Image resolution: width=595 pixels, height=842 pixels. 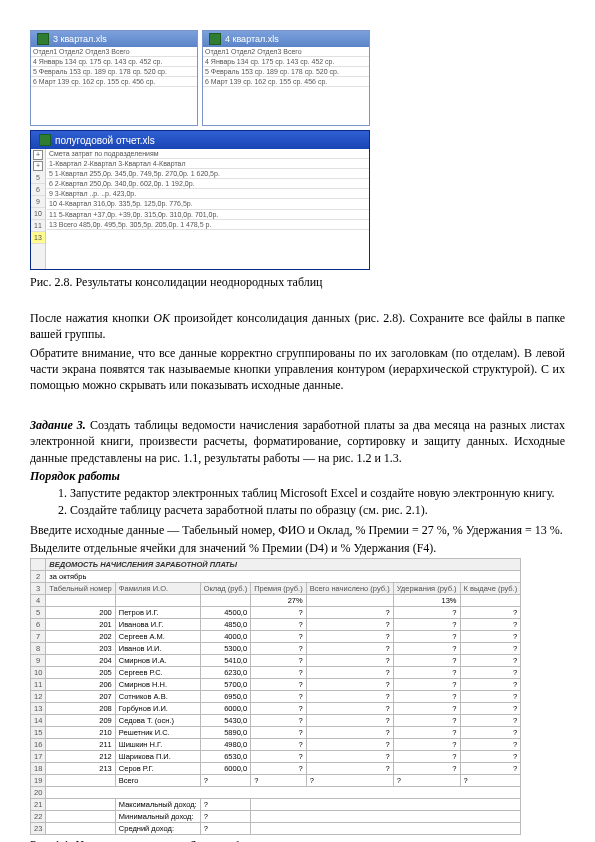 What do you see at coordinates (38, 209) in the screenshot?
I see `outline-gutter: + + 569101113` at bounding box center [38, 209].